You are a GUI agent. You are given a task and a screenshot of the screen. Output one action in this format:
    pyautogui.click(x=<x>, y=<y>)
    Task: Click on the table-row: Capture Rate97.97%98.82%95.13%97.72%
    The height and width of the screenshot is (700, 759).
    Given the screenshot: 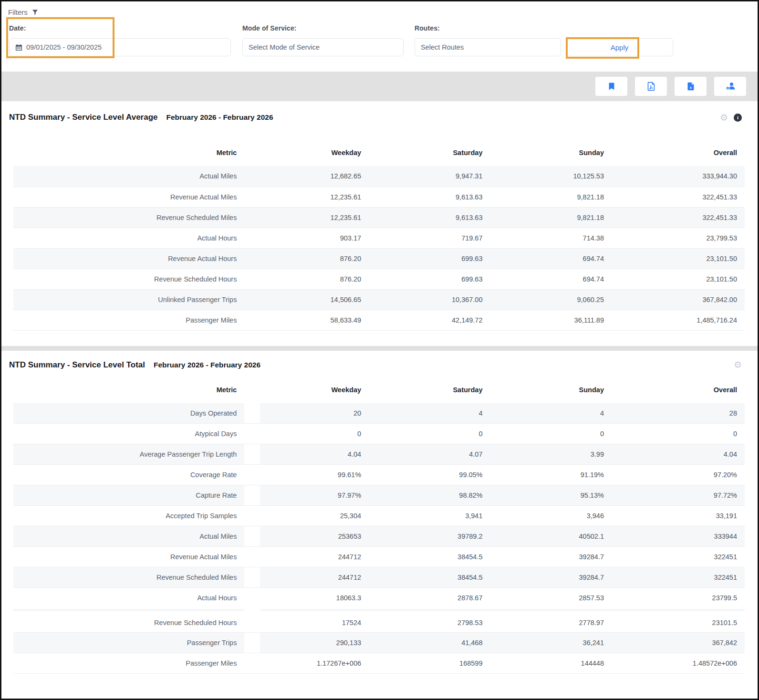 What is the action you would take?
    pyautogui.click(x=379, y=495)
    